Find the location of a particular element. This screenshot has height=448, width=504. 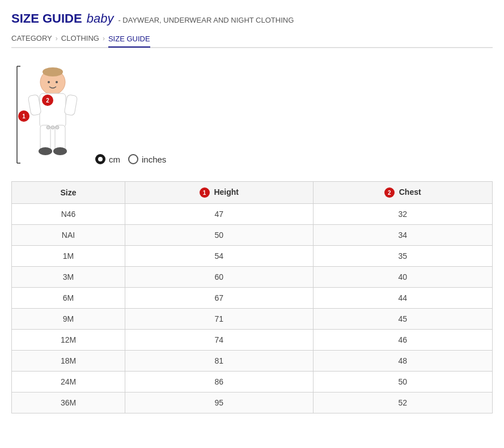

inches-option: inches is located at coordinates (147, 159).